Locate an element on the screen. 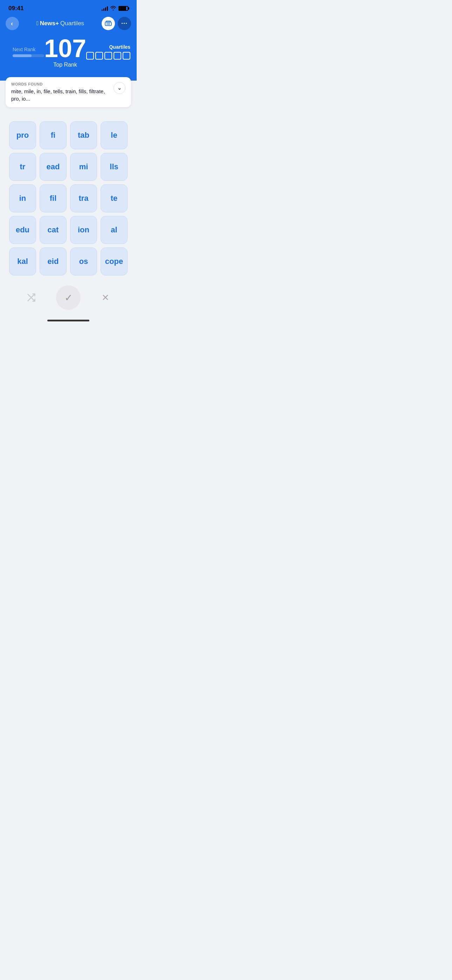  tile-text-fil: fil is located at coordinates (53, 198).